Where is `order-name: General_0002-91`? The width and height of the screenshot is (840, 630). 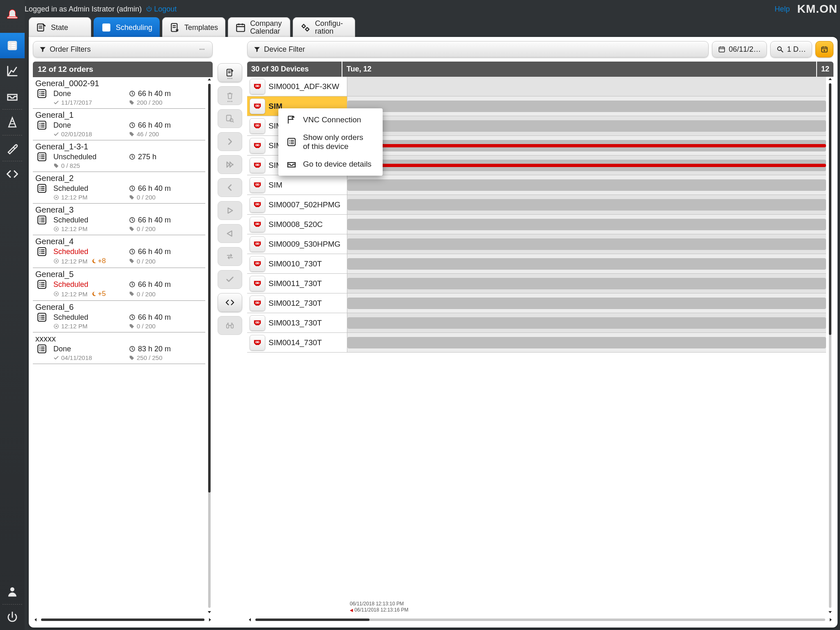
order-name: General_0002-91 is located at coordinates (119, 84).